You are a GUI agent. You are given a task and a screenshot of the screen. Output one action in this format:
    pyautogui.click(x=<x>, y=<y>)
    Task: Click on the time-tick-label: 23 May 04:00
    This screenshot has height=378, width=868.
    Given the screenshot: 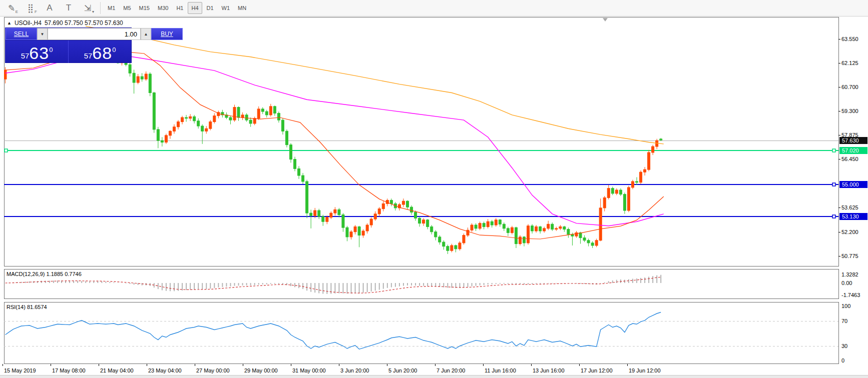 What is the action you would take?
    pyautogui.click(x=165, y=370)
    